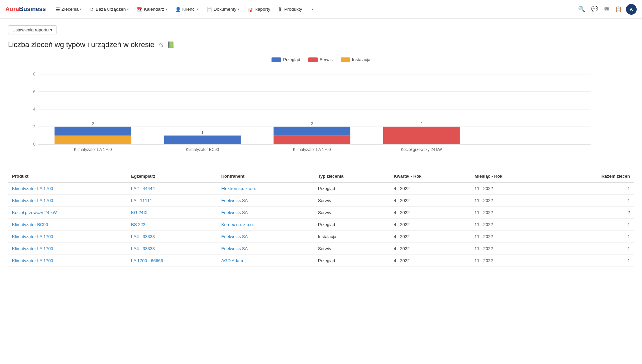 The height and width of the screenshot is (364, 642). I want to click on page-title: Liczba zleceń wg typów i urządzeń w okre…, so click(321, 45).